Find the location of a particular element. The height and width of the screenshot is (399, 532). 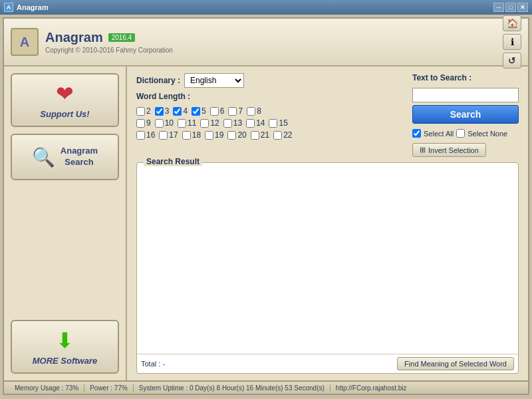

invert-label: Invert Selection is located at coordinates (454, 150).